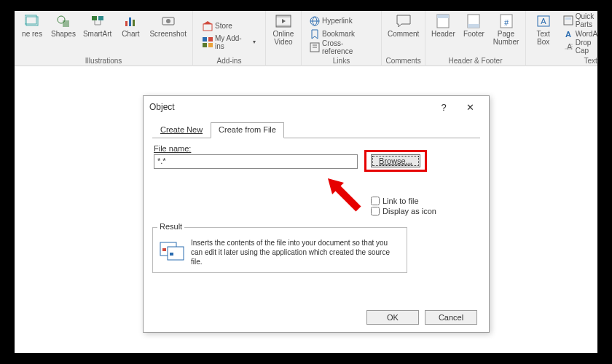 Image resolution: width=612 pixels, height=364 pixels. What do you see at coordinates (283, 33) in the screenshot?
I see `online-video-button: Online Video` at bounding box center [283, 33].